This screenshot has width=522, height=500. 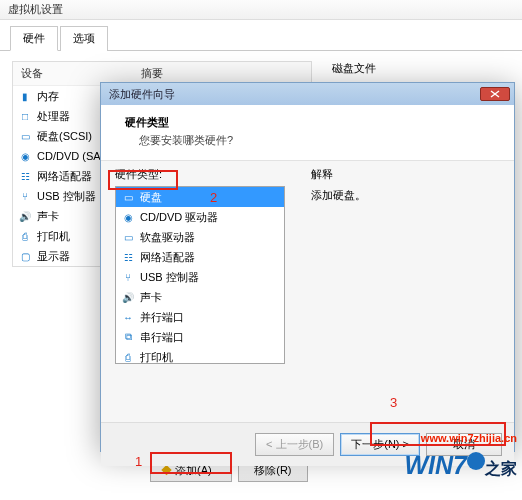 What do you see at coordinates (128, 317) in the screenshot?
I see `hardware-icon: ↔` at bounding box center [128, 317].